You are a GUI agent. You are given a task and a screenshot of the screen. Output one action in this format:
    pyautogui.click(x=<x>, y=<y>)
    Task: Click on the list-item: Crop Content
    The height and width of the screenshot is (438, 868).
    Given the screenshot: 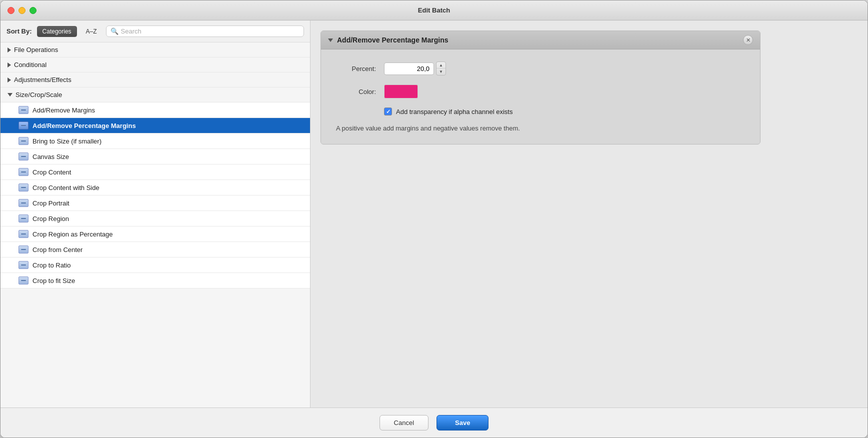 What is the action you would take?
    pyautogui.click(x=155, y=172)
    